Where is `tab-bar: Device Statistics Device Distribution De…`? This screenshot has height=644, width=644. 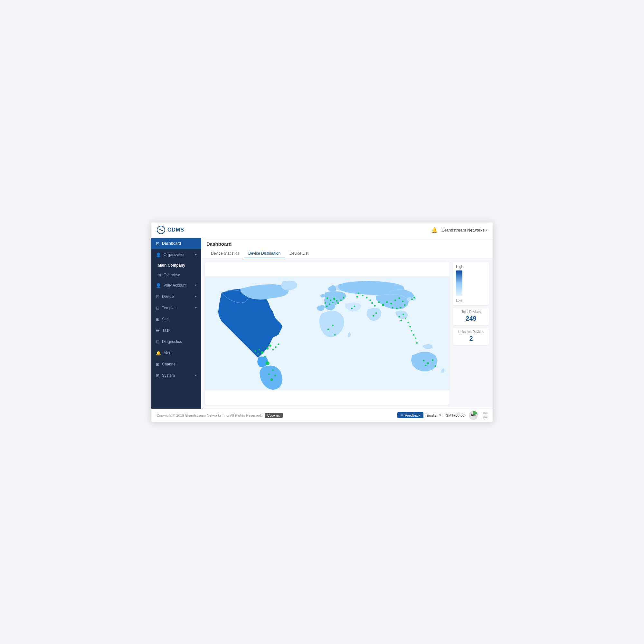 tab-bar: Device Statistics Device Distribution De… is located at coordinates (347, 254).